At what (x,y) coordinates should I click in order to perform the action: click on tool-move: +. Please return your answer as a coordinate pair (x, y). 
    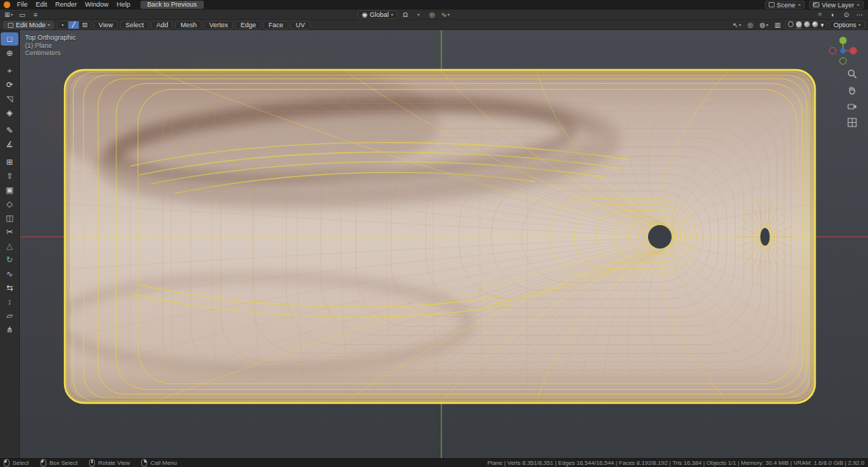
    Looking at the image, I should click on (10, 71).